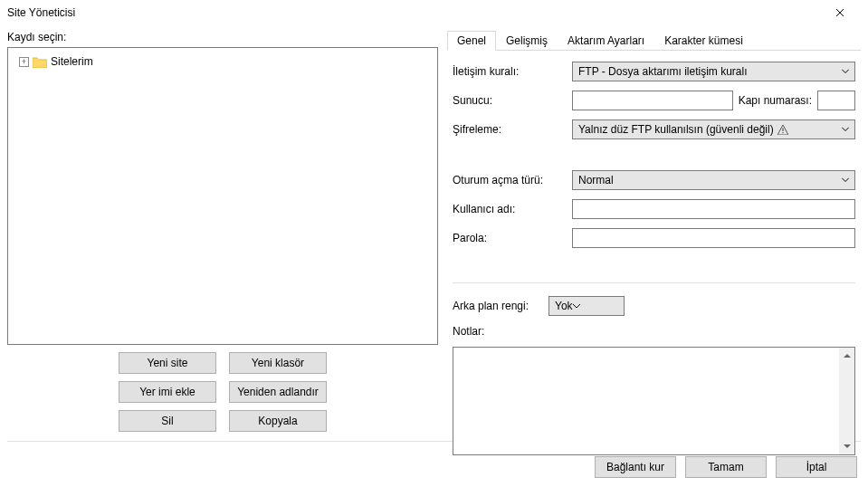 The height and width of the screenshot is (487, 868). Describe the element at coordinates (434, 13) in the screenshot. I see `titlebar: Site Yöneticisi` at that location.